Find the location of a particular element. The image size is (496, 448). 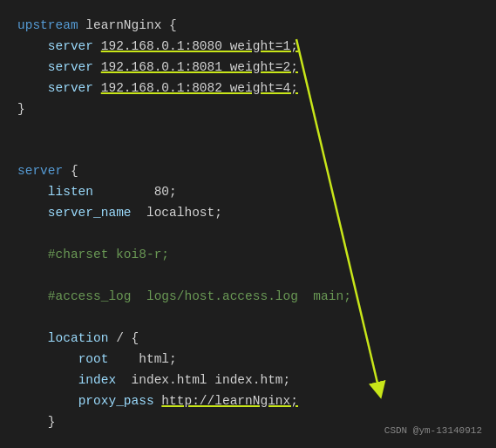

code-line-1: upstream learnNginx { is located at coordinates (248, 26).